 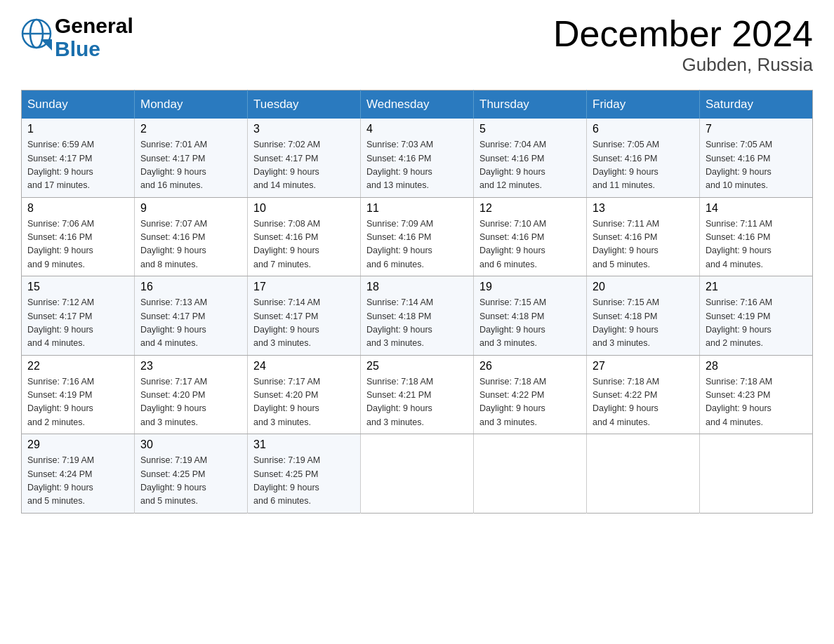 What do you see at coordinates (304, 366) in the screenshot?
I see `day-number: 24` at bounding box center [304, 366].